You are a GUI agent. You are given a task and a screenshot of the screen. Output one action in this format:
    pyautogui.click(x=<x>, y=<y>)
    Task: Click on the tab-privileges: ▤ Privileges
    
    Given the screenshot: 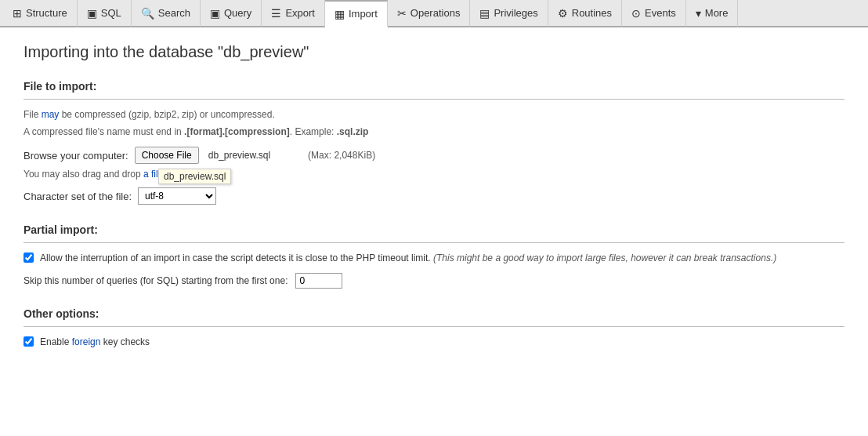 What is the action you would take?
    pyautogui.click(x=509, y=13)
    